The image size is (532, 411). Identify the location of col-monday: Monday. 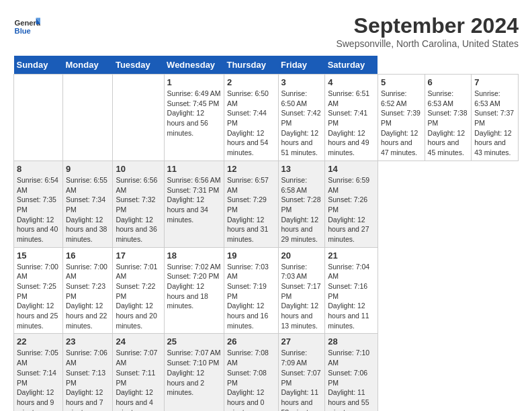
(88, 65).